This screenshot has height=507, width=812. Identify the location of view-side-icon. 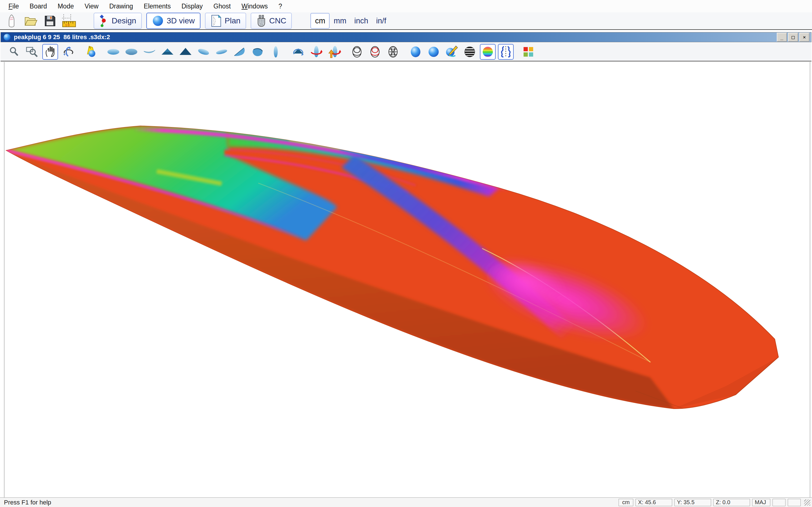
(276, 52).